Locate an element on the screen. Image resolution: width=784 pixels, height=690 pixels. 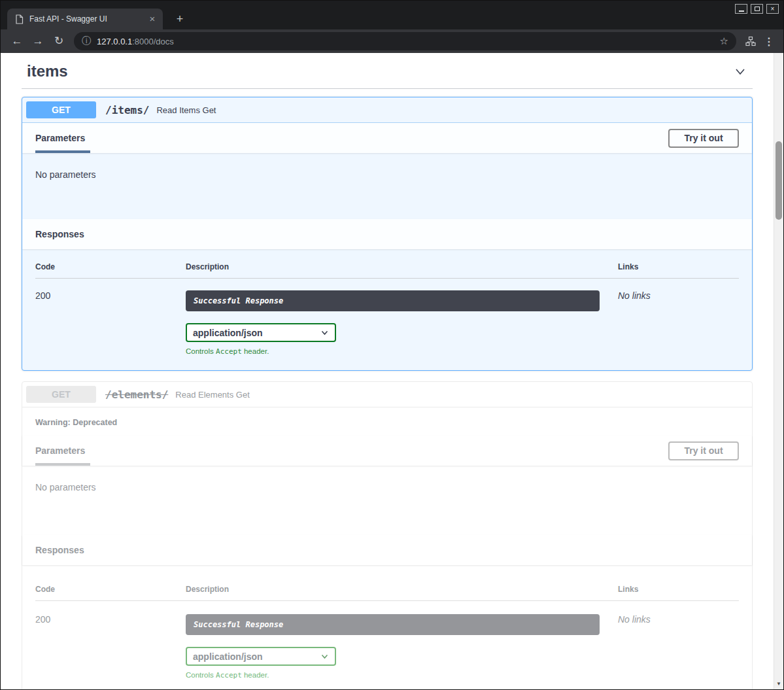
operation-summary-text: Read Items Get is located at coordinates (186, 110).